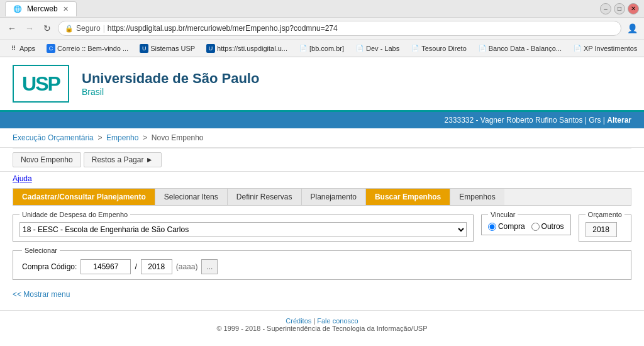 This screenshot has width=644, height=346. I want to click on unidade-select: 18 - EESC - Escola de Engenharia de São …, so click(243, 230).